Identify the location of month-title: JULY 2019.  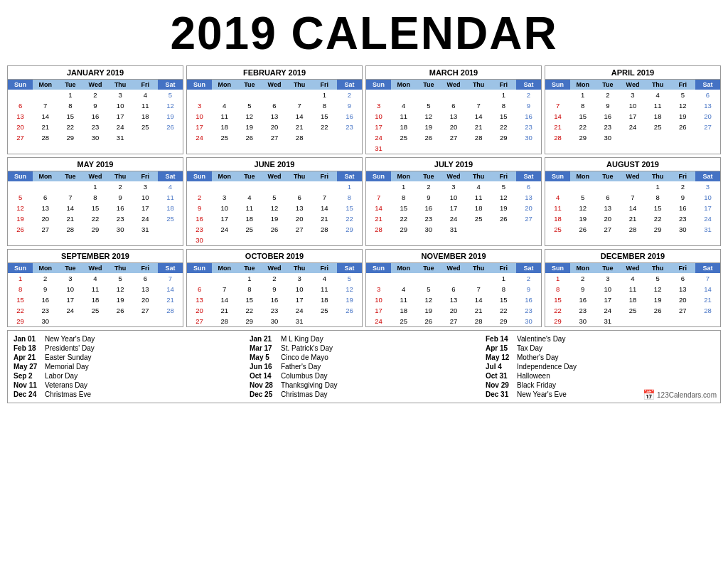
(454, 165).